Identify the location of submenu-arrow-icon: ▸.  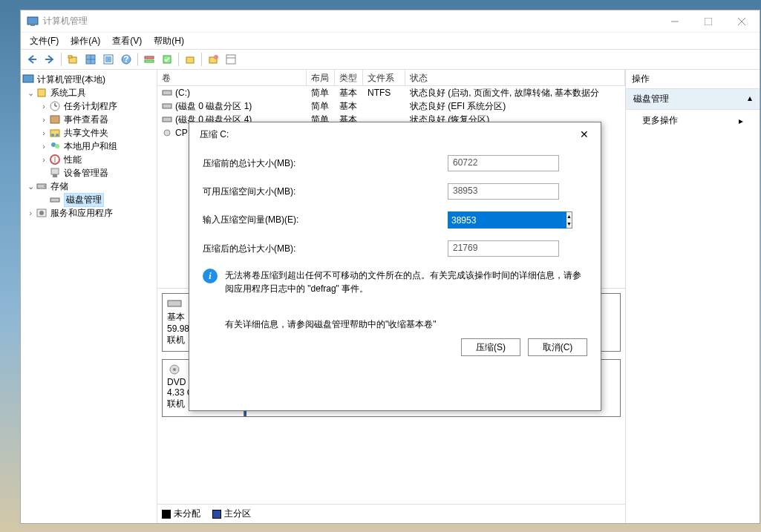
(741, 121).